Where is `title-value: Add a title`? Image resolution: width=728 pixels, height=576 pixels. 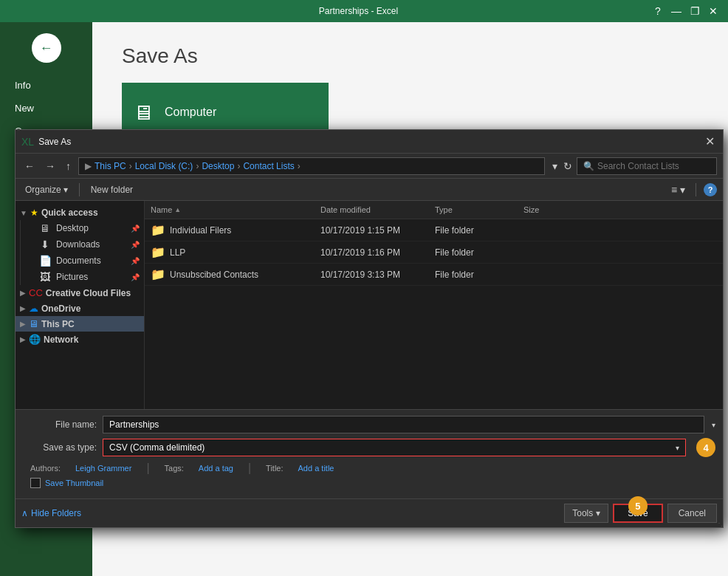 title-value: Add a title is located at coordinates (316, 468).